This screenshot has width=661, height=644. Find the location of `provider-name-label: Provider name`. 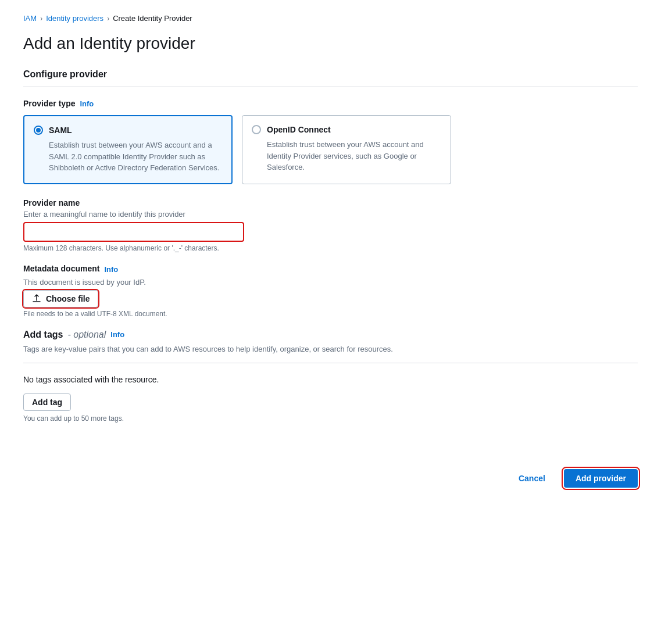

provider-name-label: Provider name is located at coordinates (330, 203).